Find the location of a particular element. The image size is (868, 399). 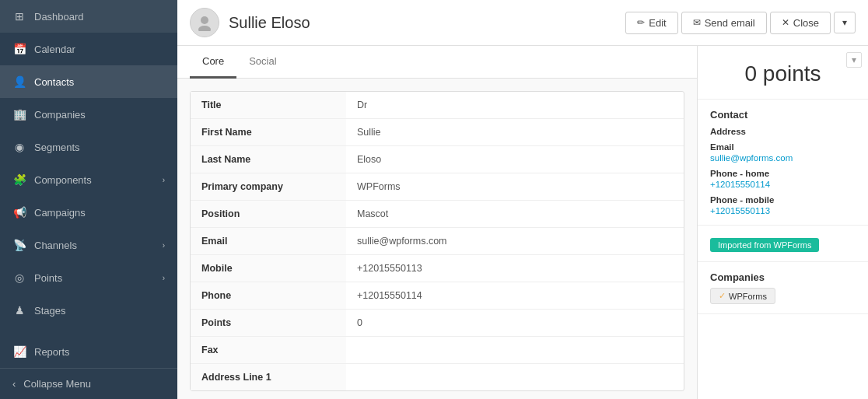

company-name: WPForms is located at coordinates (748, 296).